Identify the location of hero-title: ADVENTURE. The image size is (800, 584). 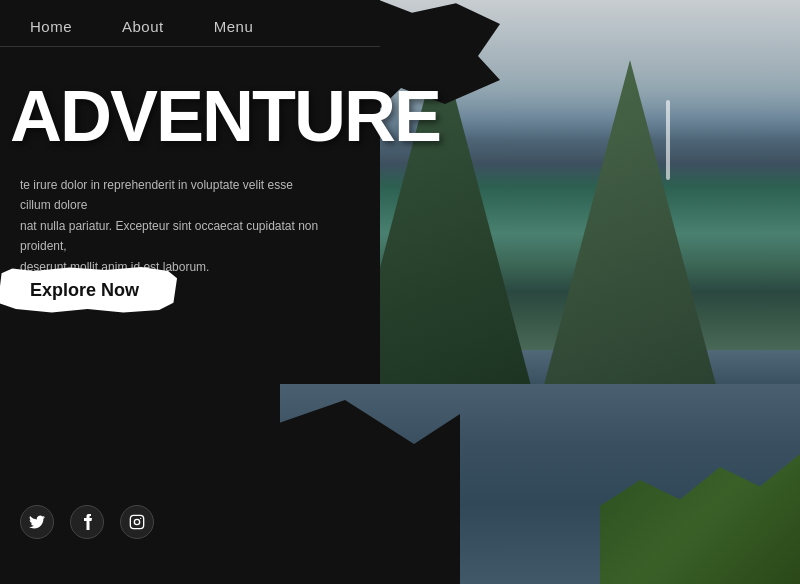
(225, 116).